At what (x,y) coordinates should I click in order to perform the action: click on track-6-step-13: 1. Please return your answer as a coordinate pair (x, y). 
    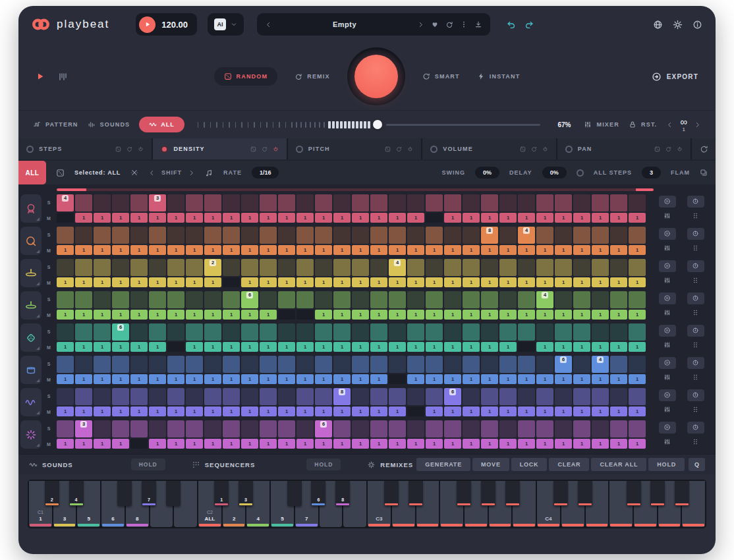
    Looking at the image, I should click on (287, 379).